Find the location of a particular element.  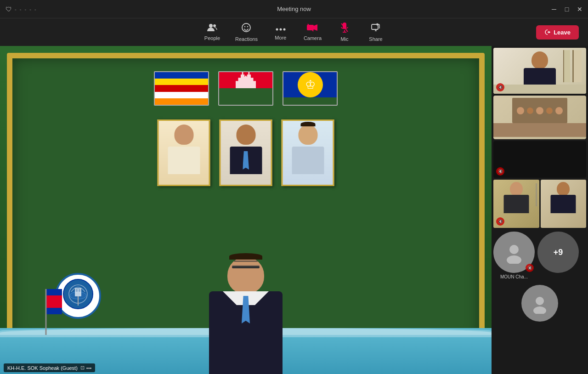

dark-screen is located at coordinates (540, 159).